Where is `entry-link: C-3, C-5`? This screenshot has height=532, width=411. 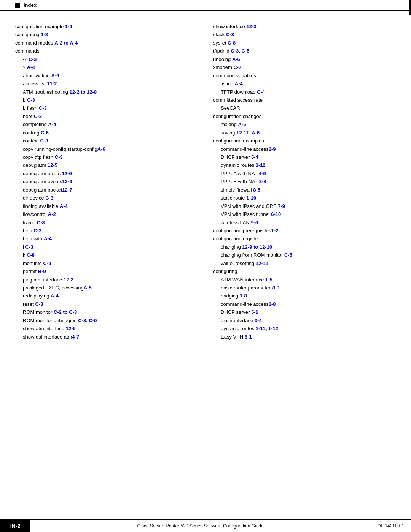
entry-link: C-3, C-5 is located at coordinates (240, 51).